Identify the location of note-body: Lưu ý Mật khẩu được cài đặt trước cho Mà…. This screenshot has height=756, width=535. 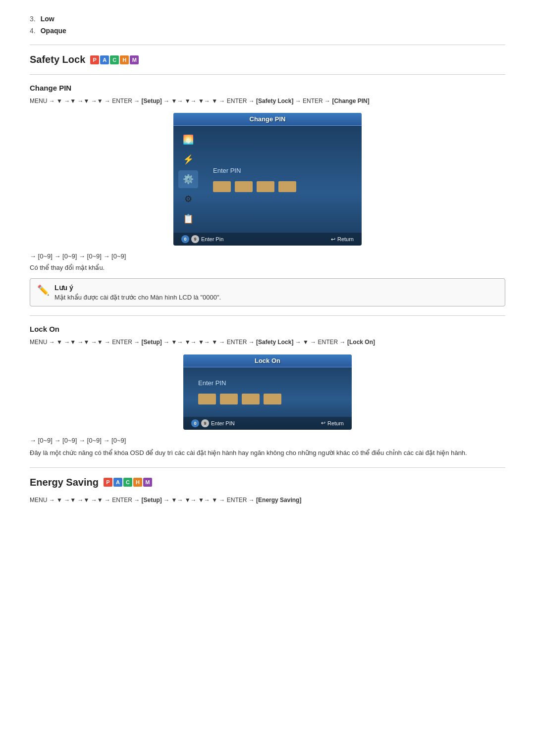
(138, 292).